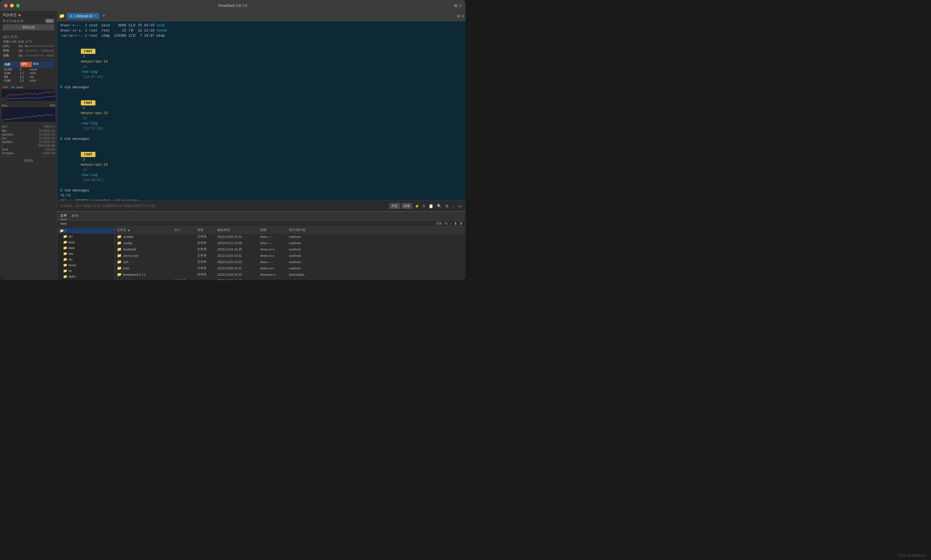  What do you see at coordinates (86, 254) in the screenshot?
I see `file-tree: 📁 / 📁 bin 📁 boot 📁 d` at bounding box center [86, 254].